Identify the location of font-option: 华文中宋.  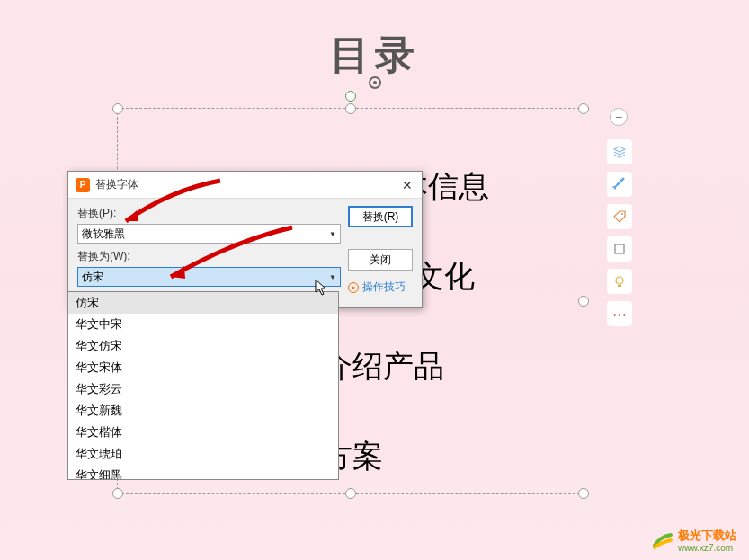
(203, 324).